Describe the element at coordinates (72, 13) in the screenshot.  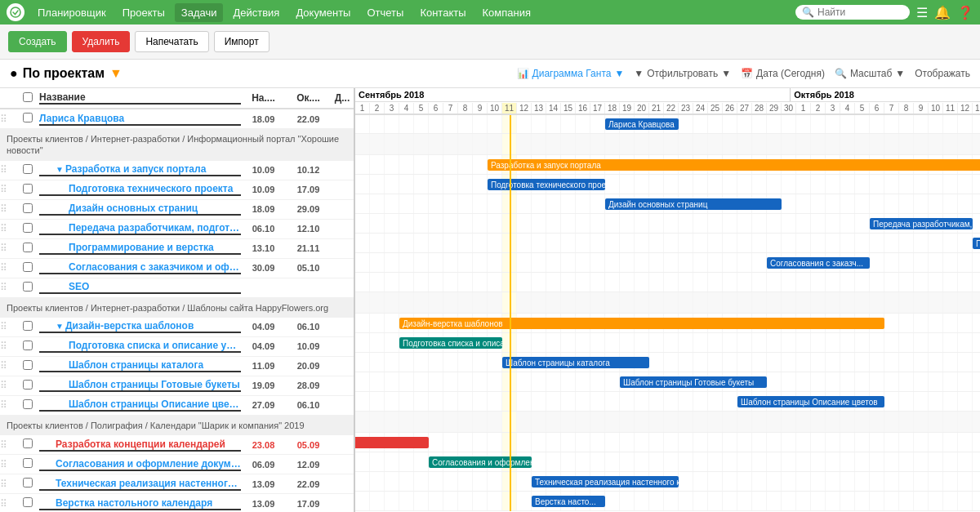
I see `nav-planner: Планировщик` at that location.